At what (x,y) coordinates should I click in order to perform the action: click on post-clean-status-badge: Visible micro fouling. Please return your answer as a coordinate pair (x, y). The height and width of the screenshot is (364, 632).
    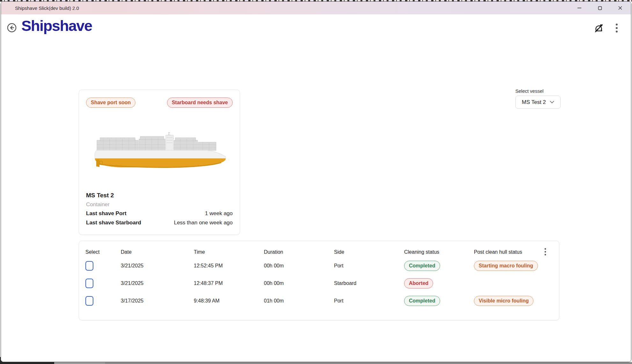
    Looking at the image, I should click on (504, 301).